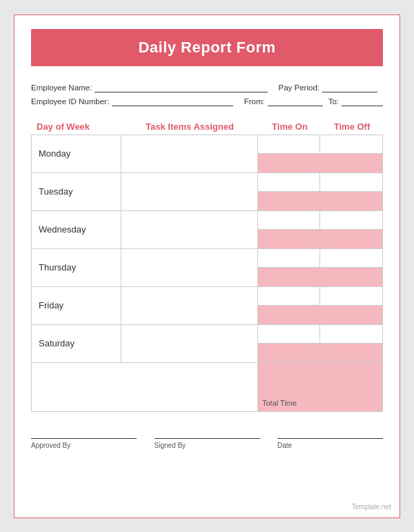  I want to click on form-title: Daily Report Form, so click(207, 48).